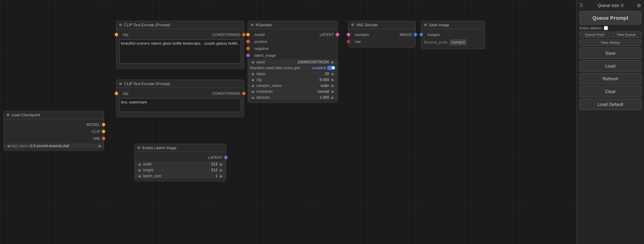 This screenshot has height=244, width=644. I want to click on clip-encode-2-header: CLIP Text Encode (Prompt), so click(180, 84).